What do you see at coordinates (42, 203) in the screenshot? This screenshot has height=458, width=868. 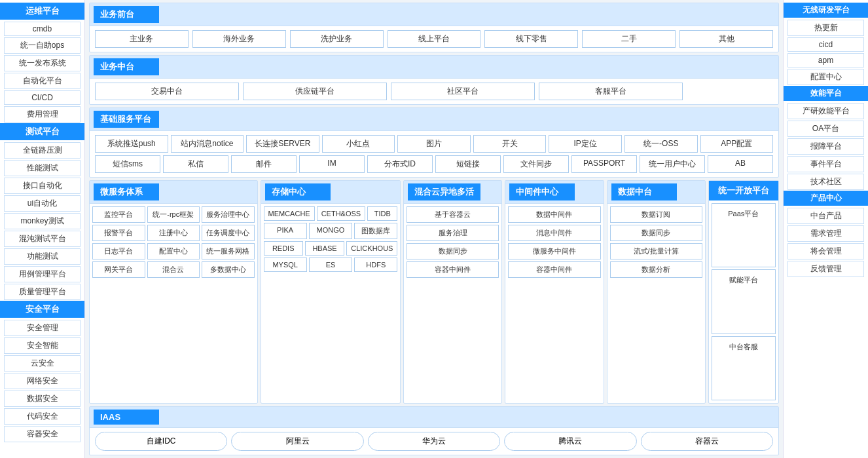 I see `left-sidebar-item: ui自动化` at bounding box center [42, 203].